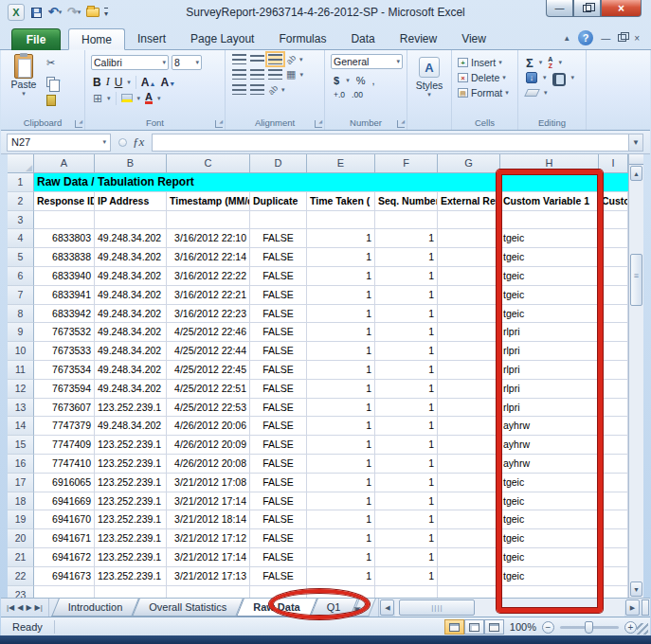  Describe the element at coordinates (149, 82) in the screenshot. I see `grow-font-button: A▲` at that location.